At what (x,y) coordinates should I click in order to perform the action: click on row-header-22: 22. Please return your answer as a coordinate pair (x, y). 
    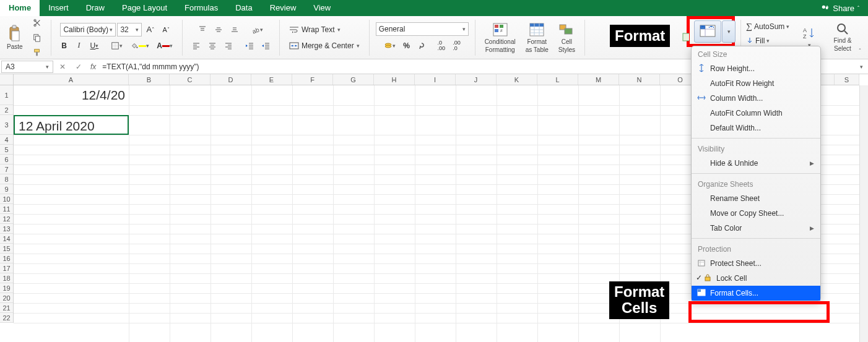
    Looking at the image, I should click on (6, 318).